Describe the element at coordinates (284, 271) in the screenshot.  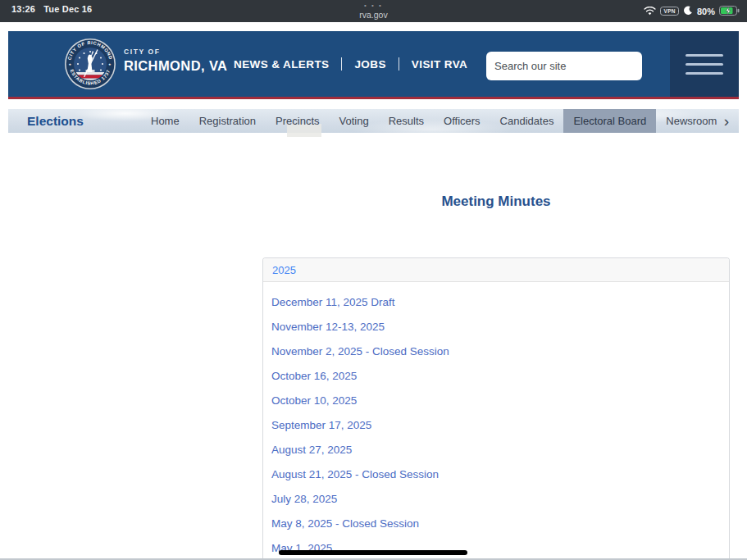
I see `year-2025-link: 2025` at that location.